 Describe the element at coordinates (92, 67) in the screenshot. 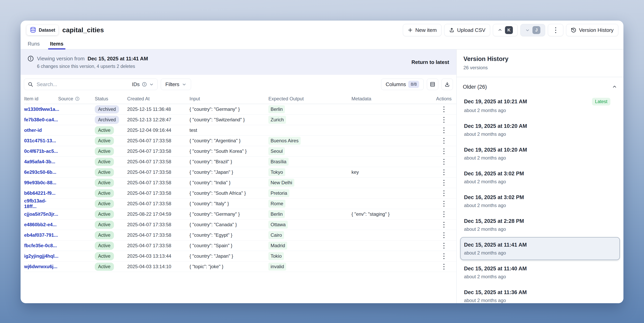

I see `banner-summary: 6 changes since this version, 4 upserts …` at that location.